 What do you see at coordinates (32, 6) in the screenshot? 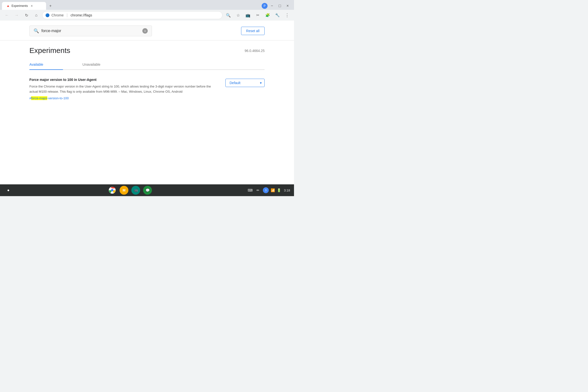
I see `tab-close-button: ×` at bounding box center [32, 6].